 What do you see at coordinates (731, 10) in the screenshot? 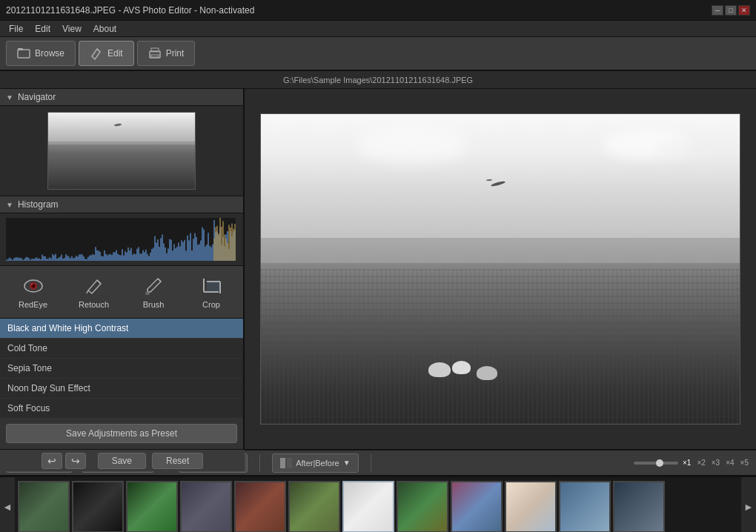
I see `window-controls: ─ □ ✕` at bounding box center [731, 10].